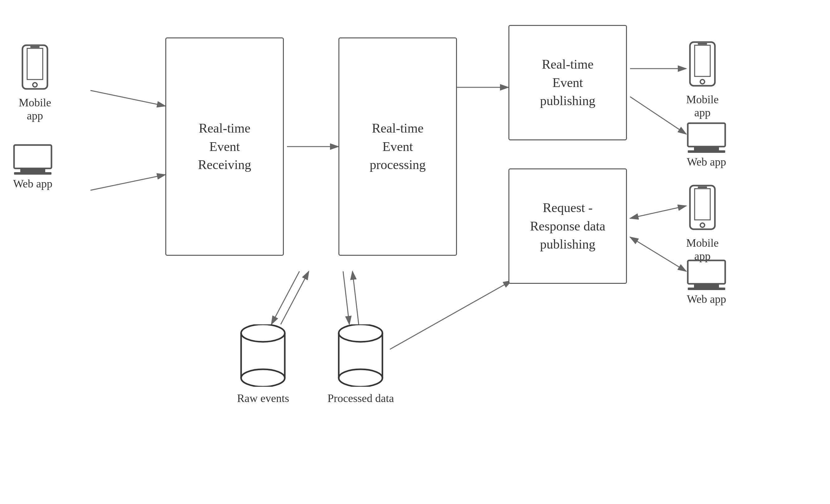 Image resolution: width=830 pixels, height=504 pixels. I want to click on mobile-app-top-right: Mobileapp, so click(702, 80).